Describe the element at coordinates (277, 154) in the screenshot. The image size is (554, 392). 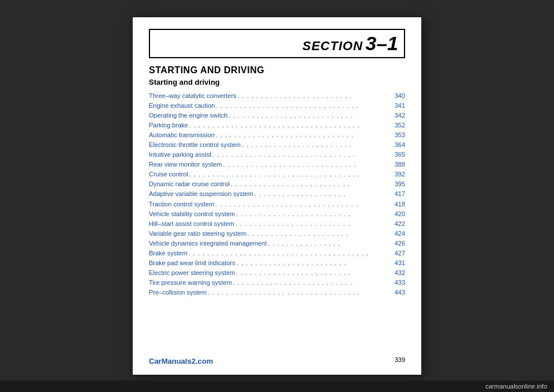
I see `toc-item: Intuitive parking assist . . . . . . . .…` at that location.